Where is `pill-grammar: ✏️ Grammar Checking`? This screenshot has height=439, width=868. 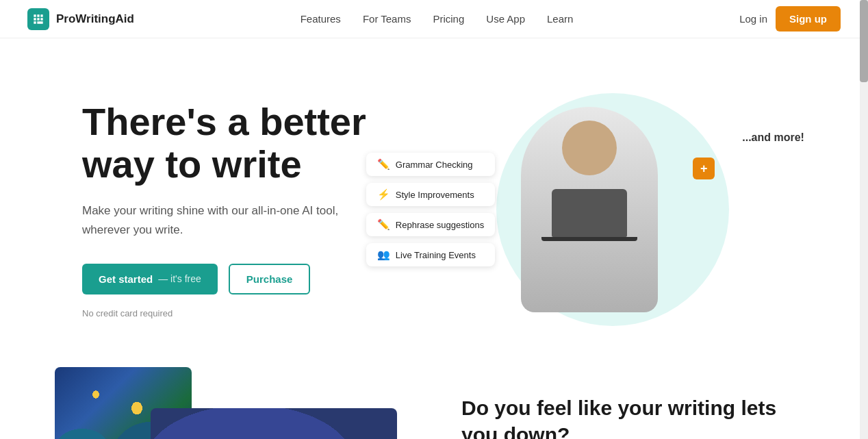
pill-grammar: ✏️ Grammar Checking is located at coordinates (431, 164).